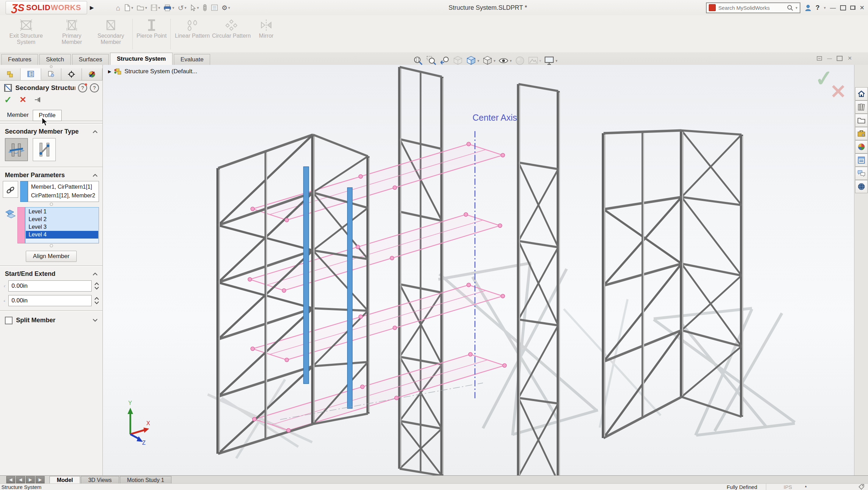 This screenshot has width=868, height=490. What do you see at coordinates (31, 74) in the screenshot?
I see `property-manager-tab` at bounding box center [31, 74].